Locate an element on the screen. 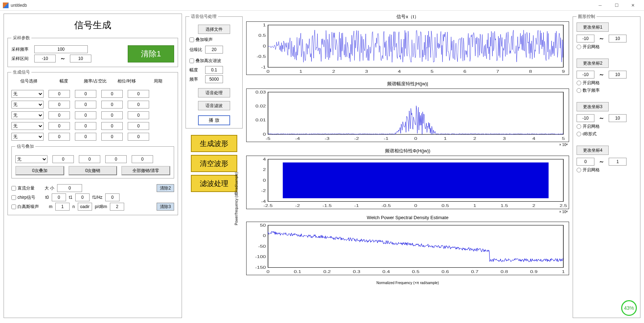  close-button: ✕ is located at coordinates (633, 5).